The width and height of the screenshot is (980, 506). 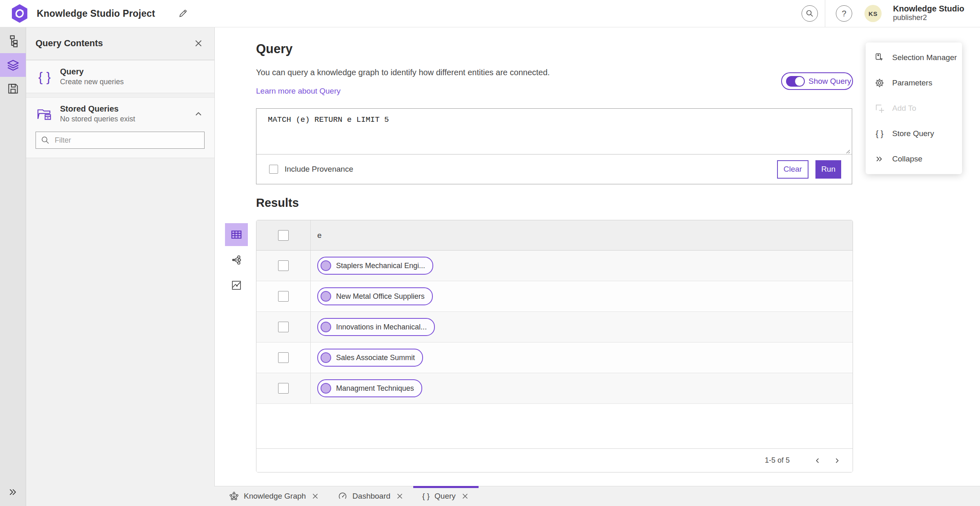 What do you see at coordinates (120, 114) in the screenshot?
I see `panel-item-stored-queries: Stored Queries No stored queries exist` at bounding box center [120, 114].